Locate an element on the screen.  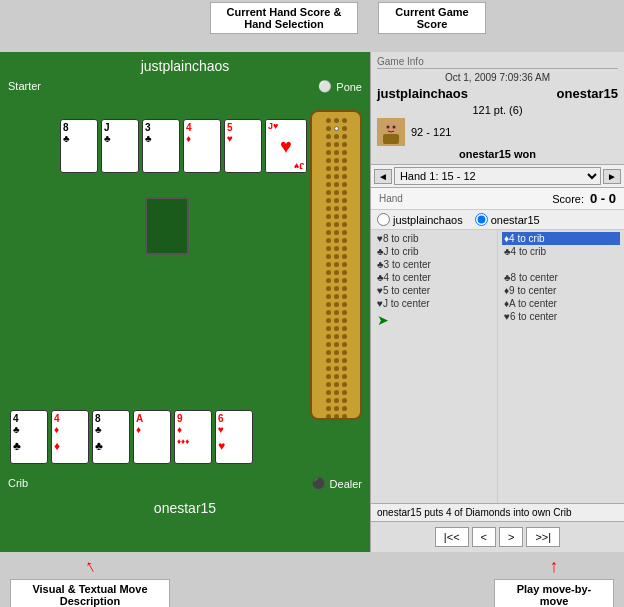
top-card-5: 5♥ is located at coordinates (243, 146).